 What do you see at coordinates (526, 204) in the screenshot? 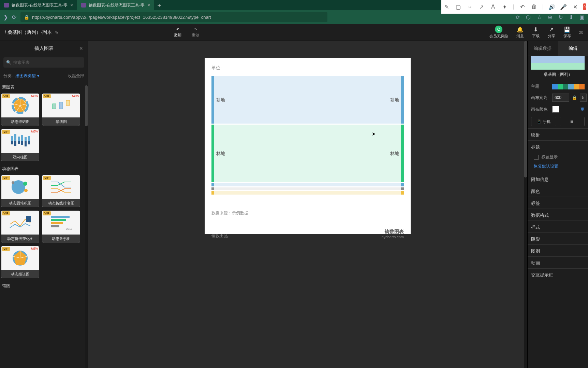
I see `canvas-scrollbar` at bounding box center [526, 204].